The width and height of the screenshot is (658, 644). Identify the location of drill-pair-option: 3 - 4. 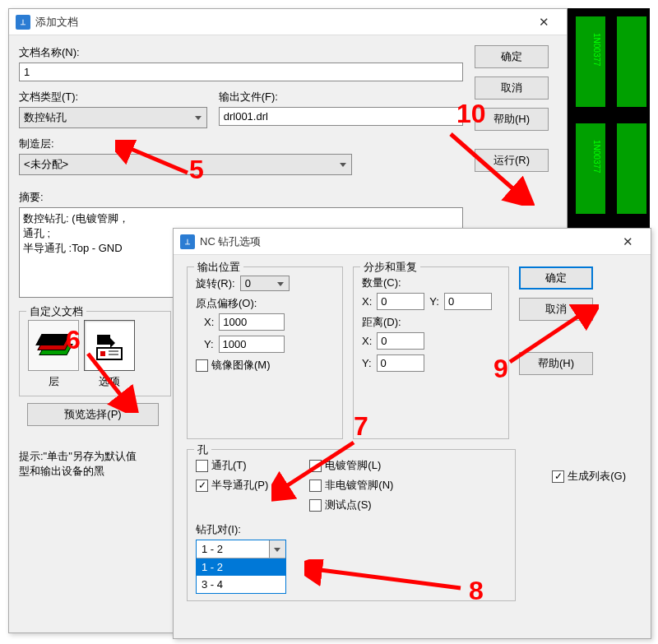
(241, 584).